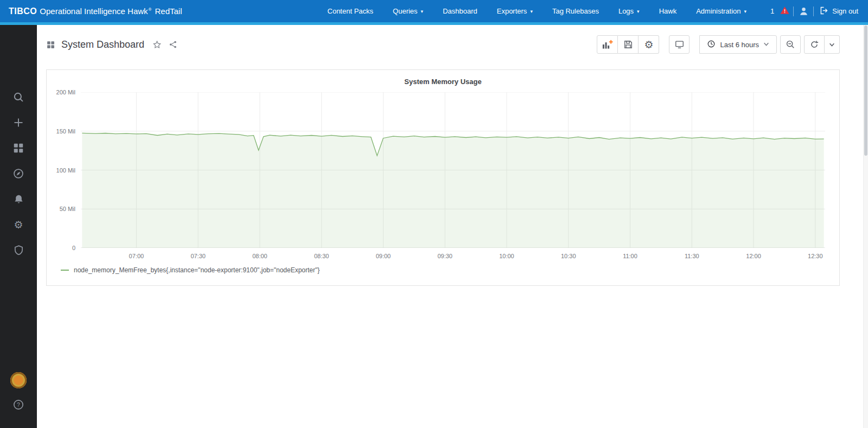  What do you see at coordinates (815, 256) in the screenshot?
I see `x-tick-label: 12:30` at bounding box center [815, 256].